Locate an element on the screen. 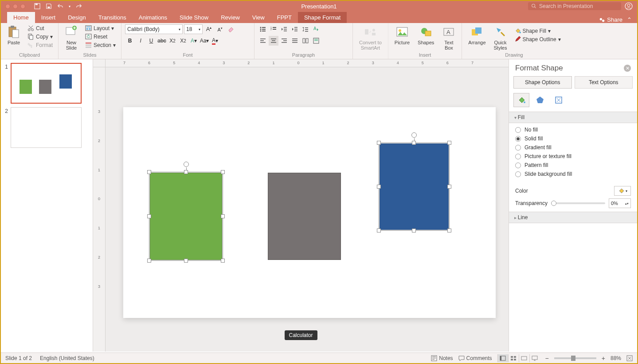 This screenshot has height=364, width=638. convert-smartart-button: Convert to SmartArt is located at coordinates (371, 38).